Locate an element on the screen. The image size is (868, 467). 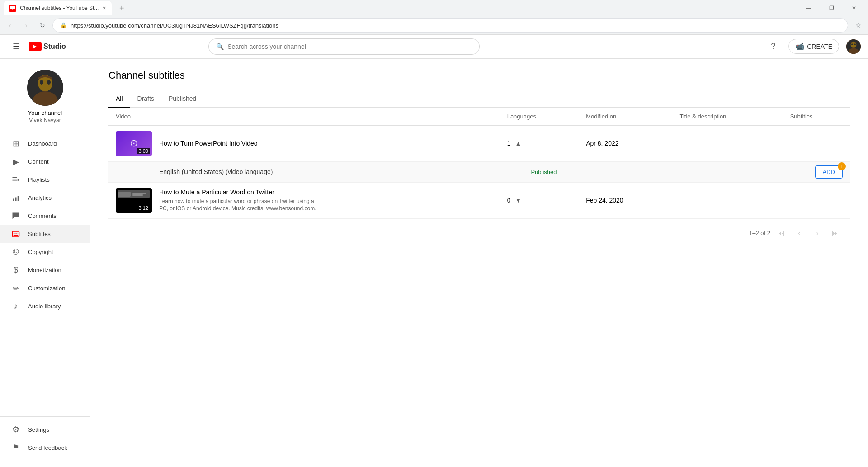
sidebar-label-content: Content is located at coordinates (38, 162).